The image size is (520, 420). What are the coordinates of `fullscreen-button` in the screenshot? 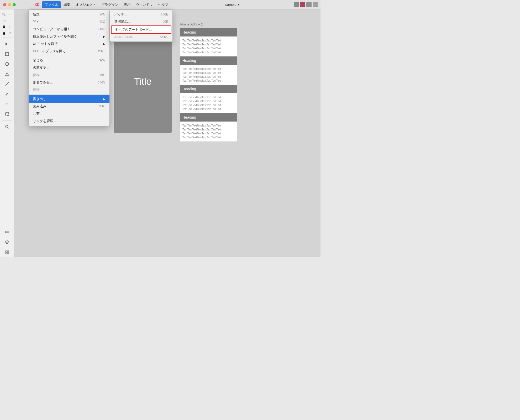 It's located at (14, 5).